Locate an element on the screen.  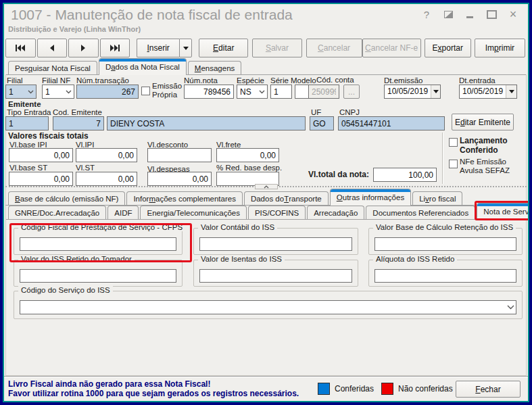
tab-pesquisar-nota-fiscal: Pesquisar Nota Fiscal is located at coordinates (53, 68).